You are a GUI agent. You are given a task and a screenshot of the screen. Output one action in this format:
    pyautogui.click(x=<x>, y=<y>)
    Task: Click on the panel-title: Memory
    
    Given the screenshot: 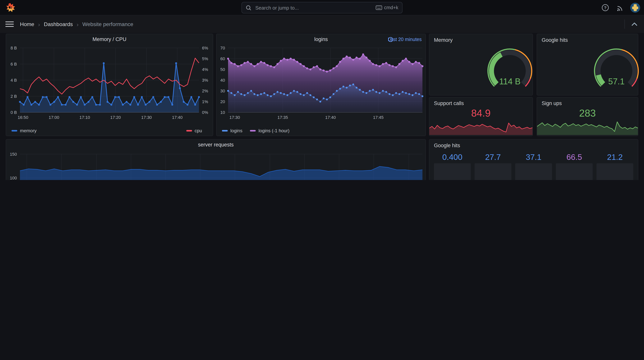 What is the action you would take?
    pyautogui.click(x=444, y=40)
    